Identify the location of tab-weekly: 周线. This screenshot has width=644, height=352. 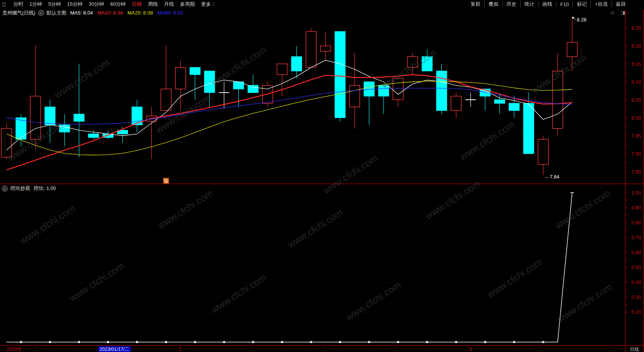
(153, 4).